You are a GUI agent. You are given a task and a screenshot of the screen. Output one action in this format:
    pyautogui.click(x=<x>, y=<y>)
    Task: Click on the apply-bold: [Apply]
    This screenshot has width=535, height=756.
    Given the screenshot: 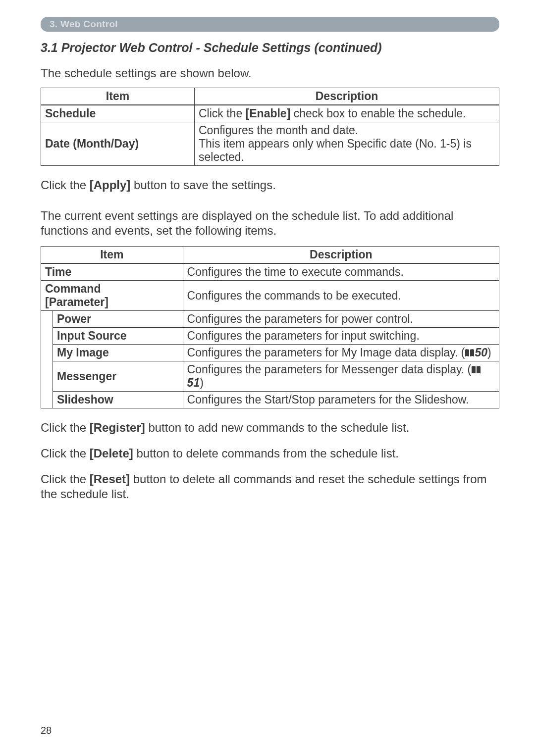 What is the action you would take?
    pyautogui.click(x=110, y=185)
    